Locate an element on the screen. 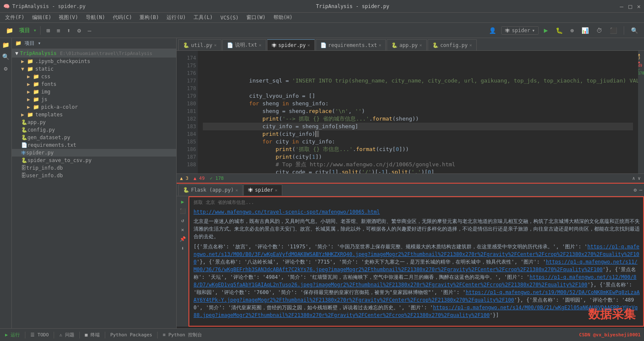 Image resolution: width=644 pixels, height=341 pixels. folder-icon-css: ▶ 📁 is located at coordinates (33, 77).